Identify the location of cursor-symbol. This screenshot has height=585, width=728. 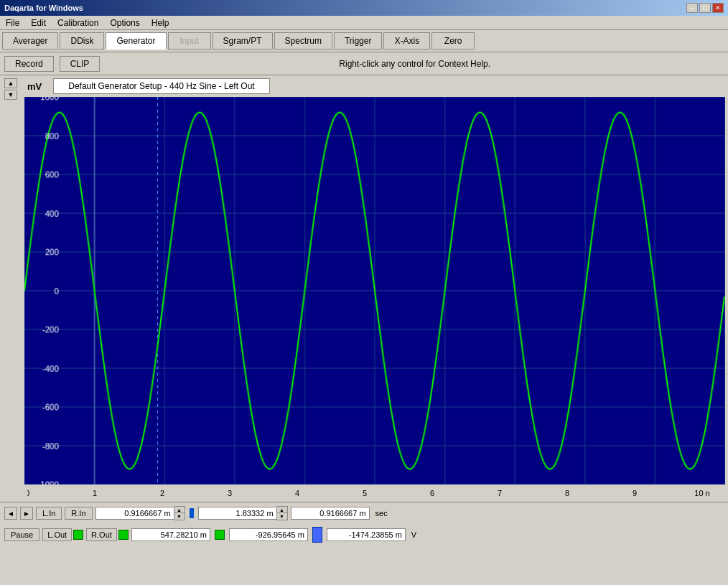
(317, 535).